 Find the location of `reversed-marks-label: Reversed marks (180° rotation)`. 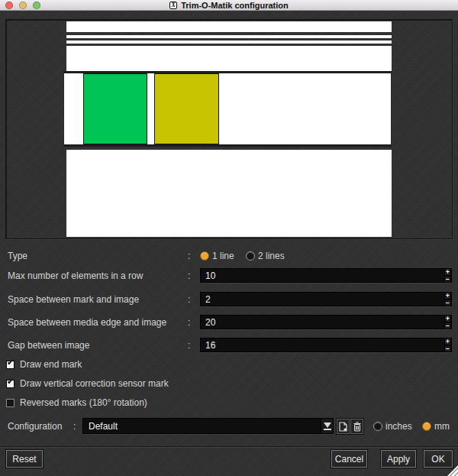

reversed-marks-label: Reversed marks (180° rotation) is located at coordinates (84, 403).